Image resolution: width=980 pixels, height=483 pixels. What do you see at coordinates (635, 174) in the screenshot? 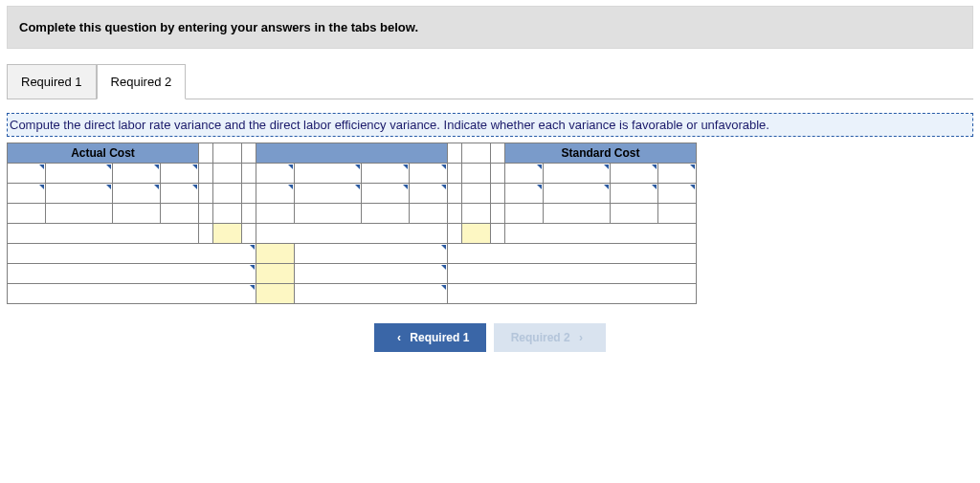
I see `c1c3` at bounding box center [635, 174].